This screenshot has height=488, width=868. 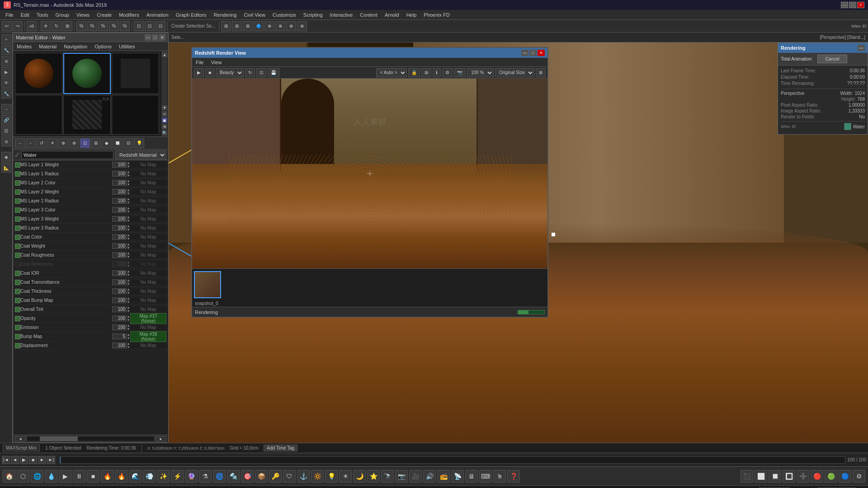 I want to click on prop-value-coat-thickness, so click(x=119, y=291).